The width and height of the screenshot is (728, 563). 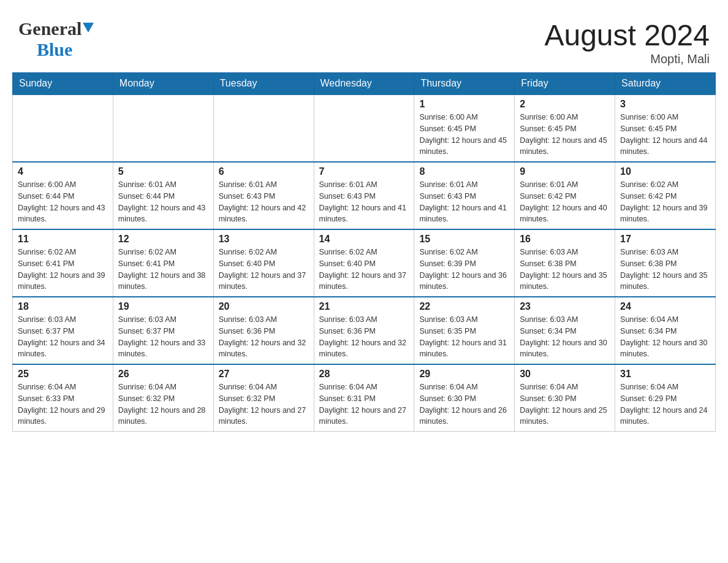 What do you see at coordinates (464, 307) in the screenshot?
I see `day-number: 22` at bounding box center [464, 307].